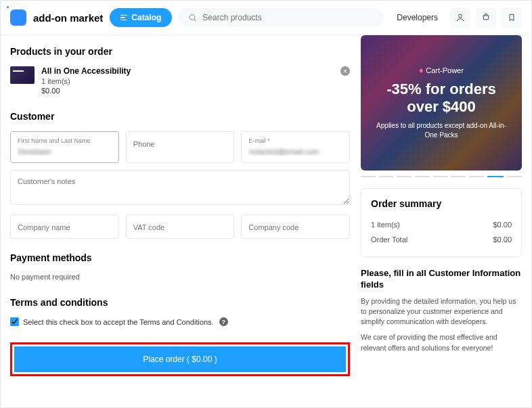 This screenshot has width=532, height=408. Describe the element at coordinates (295, 141) in the screenshot. I see `email-label: E-mail *` at that location.